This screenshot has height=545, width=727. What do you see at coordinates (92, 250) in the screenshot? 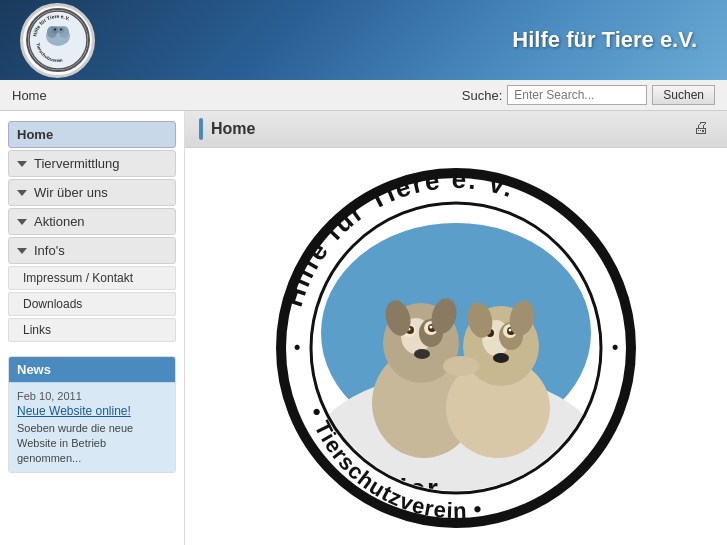
I see `sidebar-item-infos: Info's` at bounding box center [92, 250].